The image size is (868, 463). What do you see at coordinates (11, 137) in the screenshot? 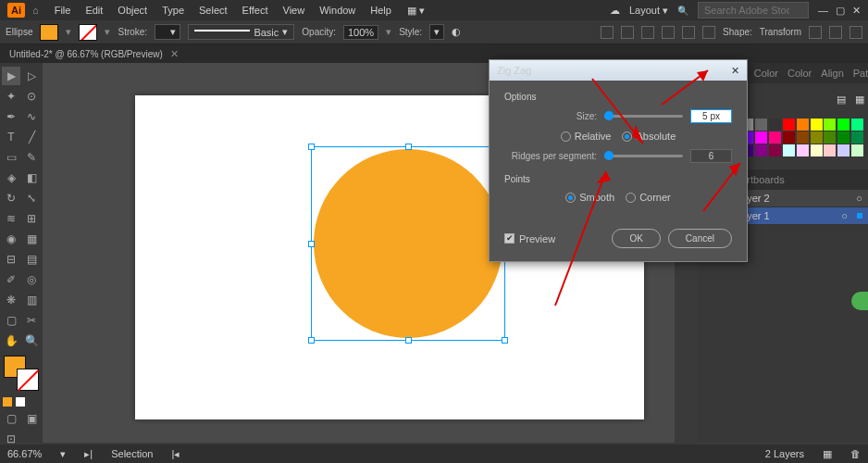
I see `type-tool: T` at bounding box center [11, 137].